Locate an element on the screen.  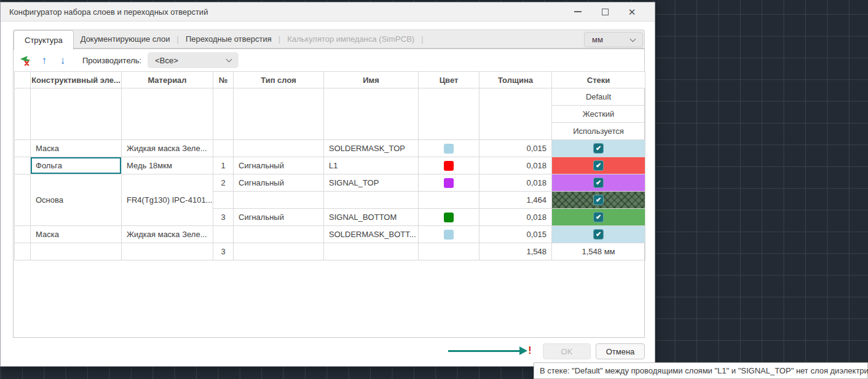
cell-number: 2 is located at coordinates (224, 183).